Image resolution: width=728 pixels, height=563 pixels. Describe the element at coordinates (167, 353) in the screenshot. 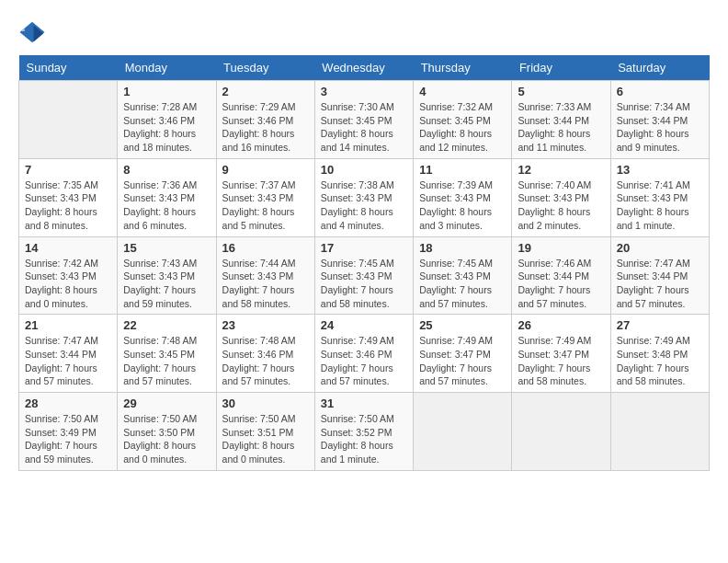

I see `calendar-cell: 22Sunrise: 7:48 AM Sunset: 3:45 PM Dayli…` at that location.